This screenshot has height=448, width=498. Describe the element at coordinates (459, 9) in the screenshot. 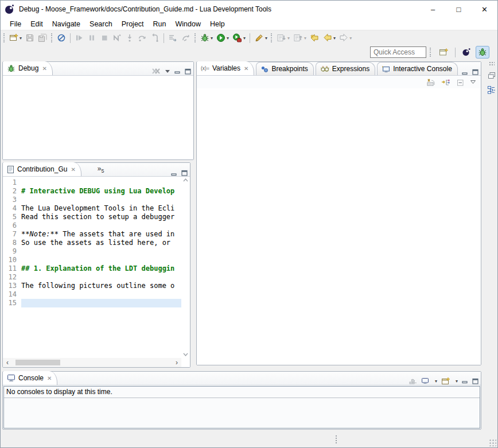

I see `window-maximize-button: □` at that location.